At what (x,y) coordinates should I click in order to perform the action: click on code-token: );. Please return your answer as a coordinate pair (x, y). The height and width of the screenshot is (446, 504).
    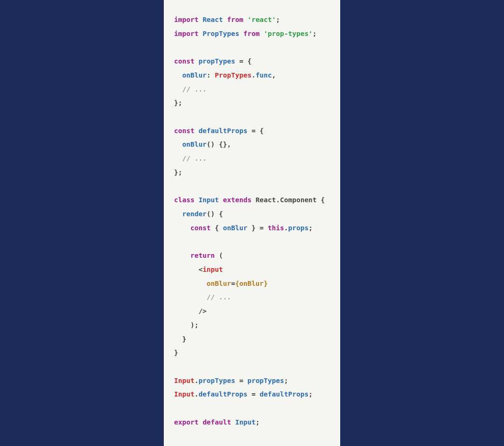
    Looking at the image, I should click on (194, 325).